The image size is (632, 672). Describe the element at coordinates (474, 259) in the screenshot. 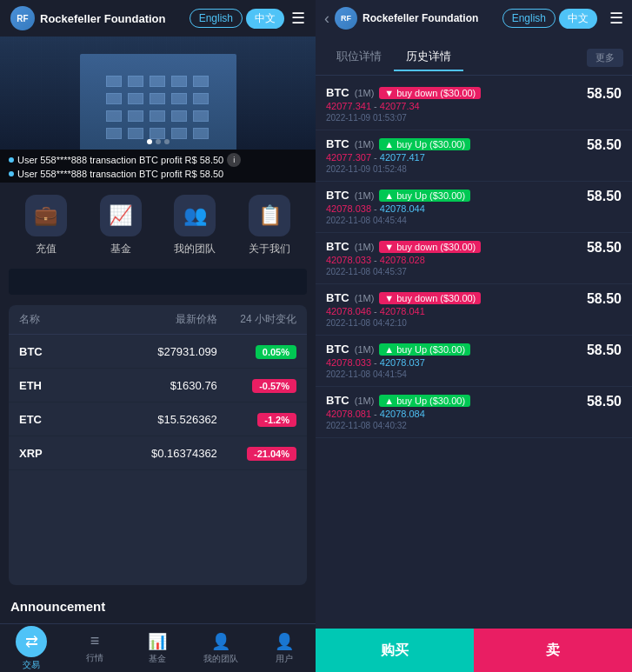

I see `list-item: BTC (1M) ▼ buy down ($30.00) 42078.033 -…` at that location.